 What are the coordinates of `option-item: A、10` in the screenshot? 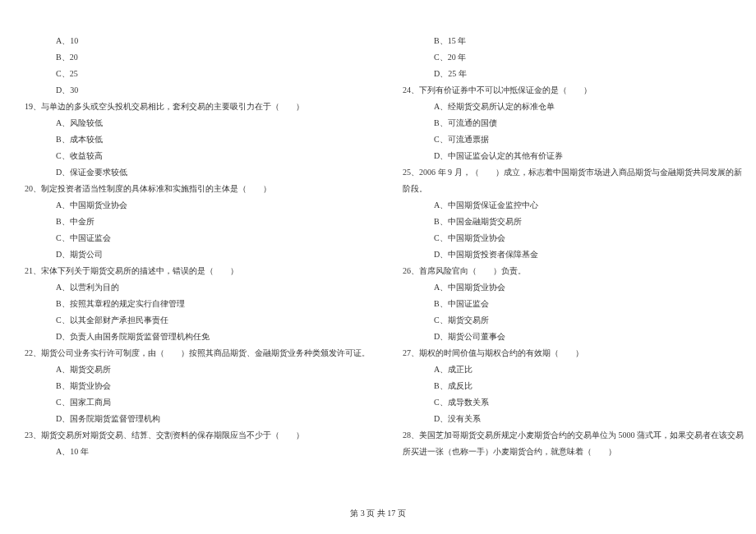 It's located at (197, 41).